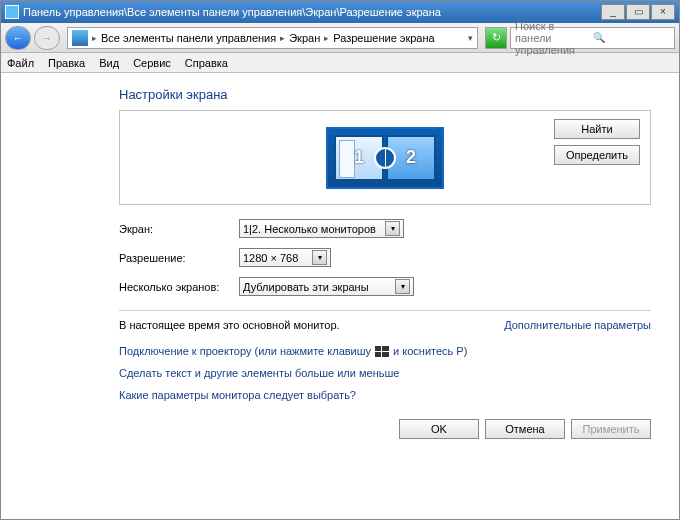 The height and width of the screenshot is (520, 680). Describe the element at coordinates (322, 228) in the screenshot. I see `display-dropdown: 1|2. Несколько мониторов ▾` at that location.